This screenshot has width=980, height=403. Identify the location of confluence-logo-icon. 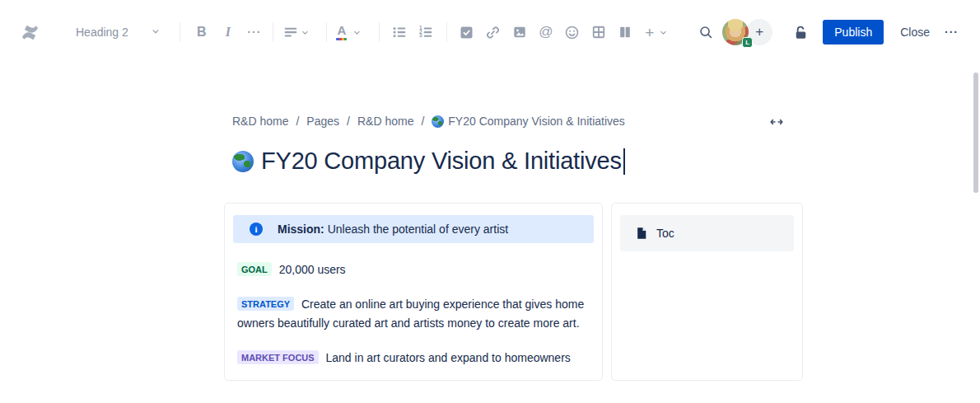
(30, 32).